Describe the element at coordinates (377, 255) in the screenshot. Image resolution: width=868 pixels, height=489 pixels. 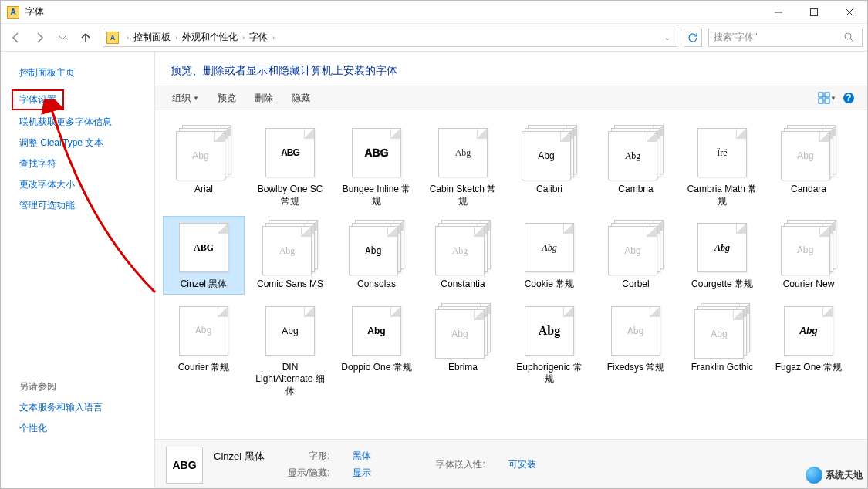
I see `font-item: AbgConsolas` at that location.